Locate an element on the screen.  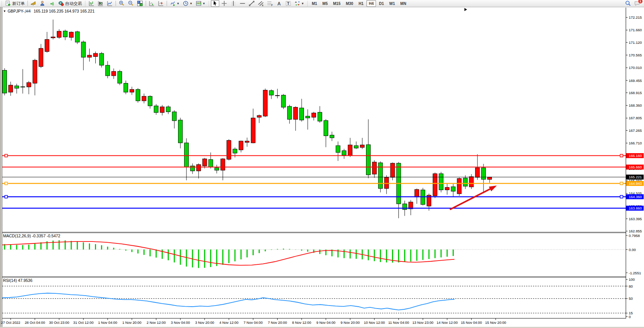
price-axis-tick: 167.265 is located at coordinates (635, 130).